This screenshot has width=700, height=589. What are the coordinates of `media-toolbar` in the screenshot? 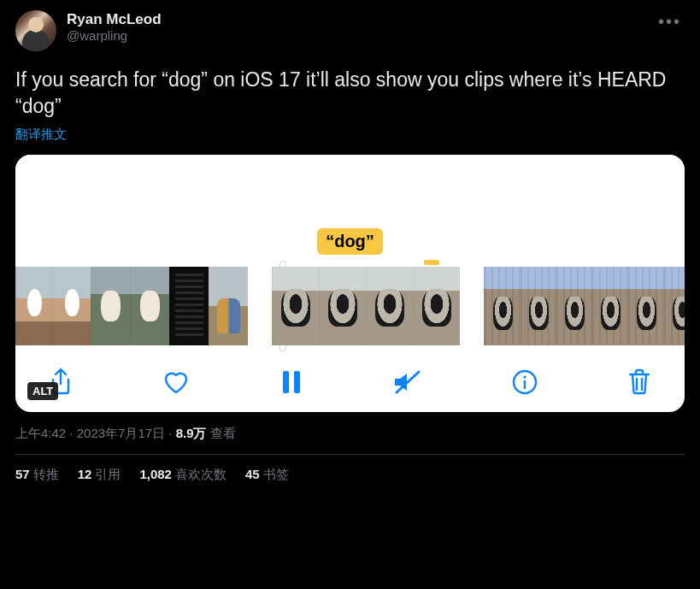 It's located at (350, 377).